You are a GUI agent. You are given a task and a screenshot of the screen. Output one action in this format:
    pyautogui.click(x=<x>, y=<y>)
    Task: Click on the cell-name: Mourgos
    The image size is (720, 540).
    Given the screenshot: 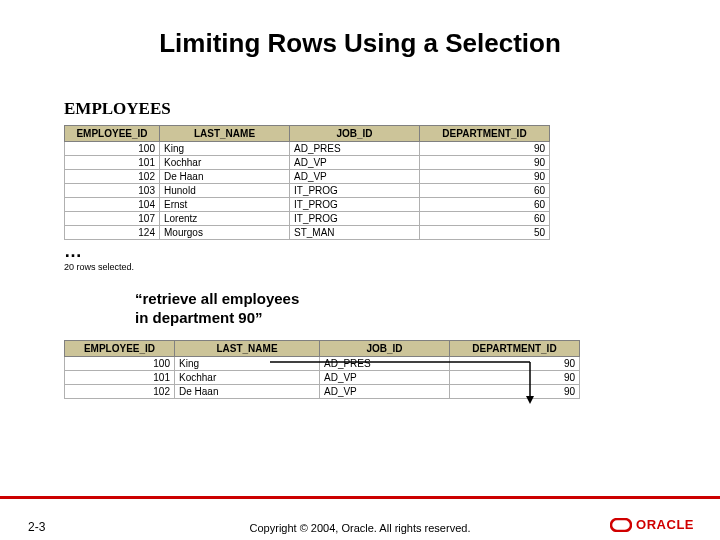 What is the action you would take?
    pyautogui.click(x=225, y=233)
    